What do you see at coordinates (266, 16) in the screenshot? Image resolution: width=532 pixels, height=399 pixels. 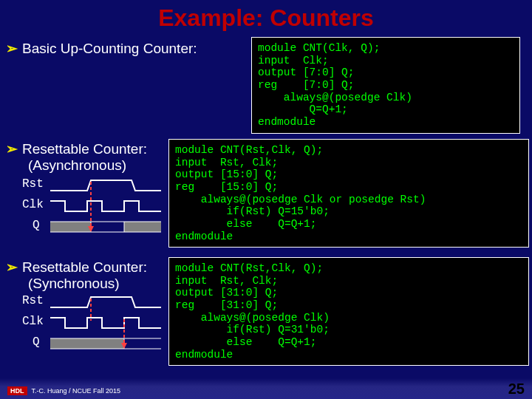 I see `slide-title: Example: Counters` at bounding box center [266, 16].